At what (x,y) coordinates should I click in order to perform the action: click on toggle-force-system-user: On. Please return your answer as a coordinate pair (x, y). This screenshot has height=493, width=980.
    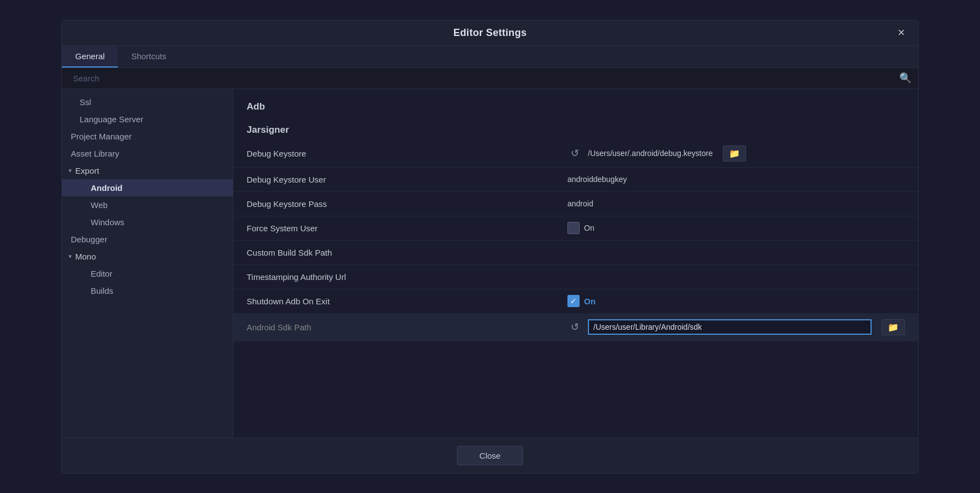
    Looking at the image, I should click on (581, 228).